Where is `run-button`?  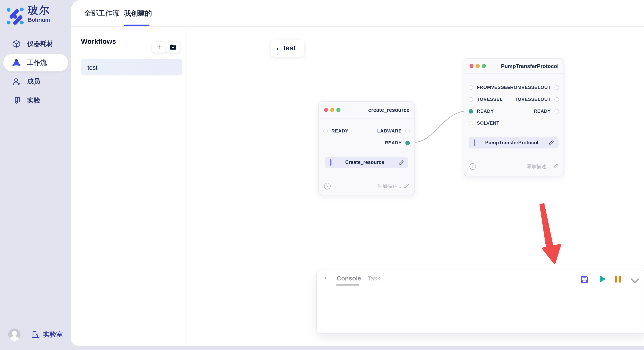 run-button is located at coordinates (602, 279).